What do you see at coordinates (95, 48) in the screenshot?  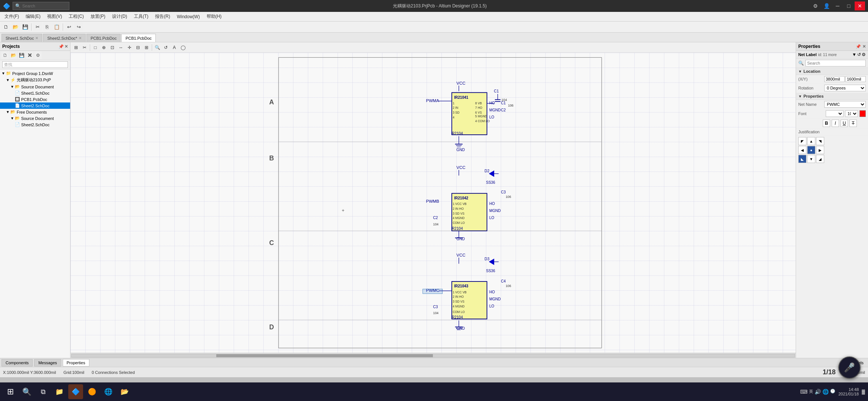 I see `st-rect: □` at bounding box center [95, 48].